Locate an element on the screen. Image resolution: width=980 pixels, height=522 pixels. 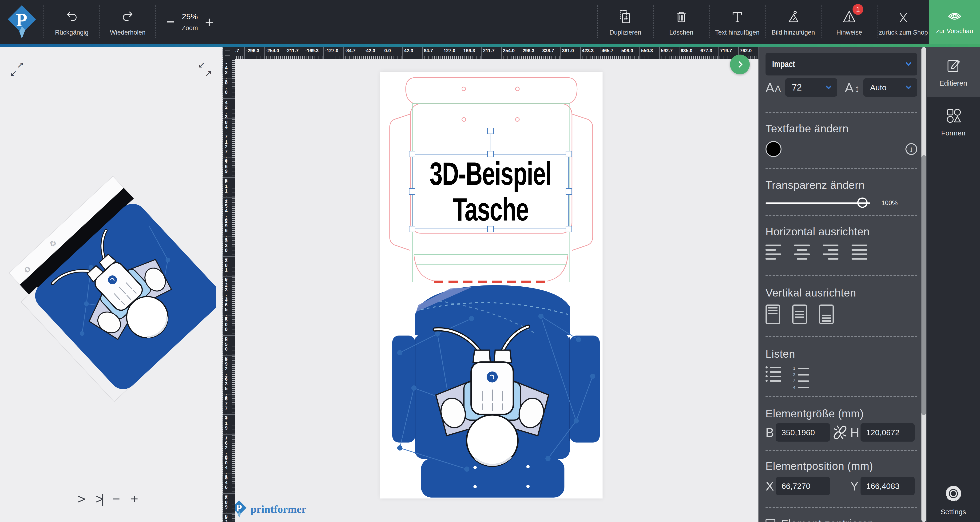
align-center-button is located at coordinates (802, 252).